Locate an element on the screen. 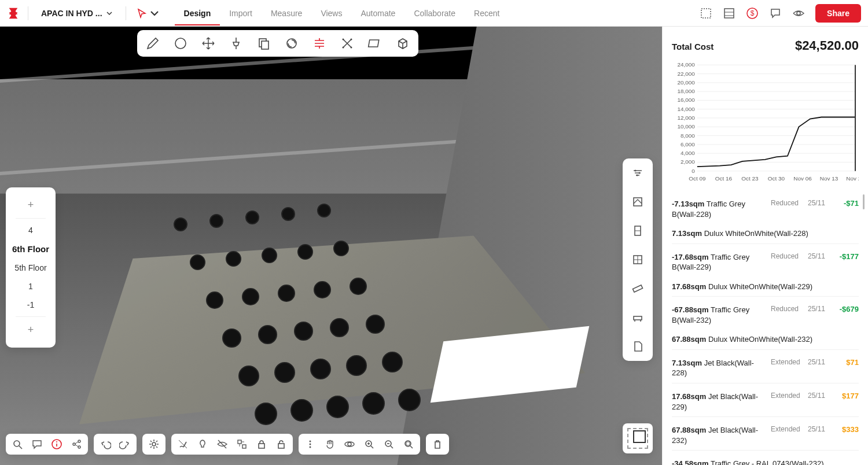  cost-chart: 02,0004,0006,0008,00010,00012,00014,0001… is located at coordinates (765, 122).